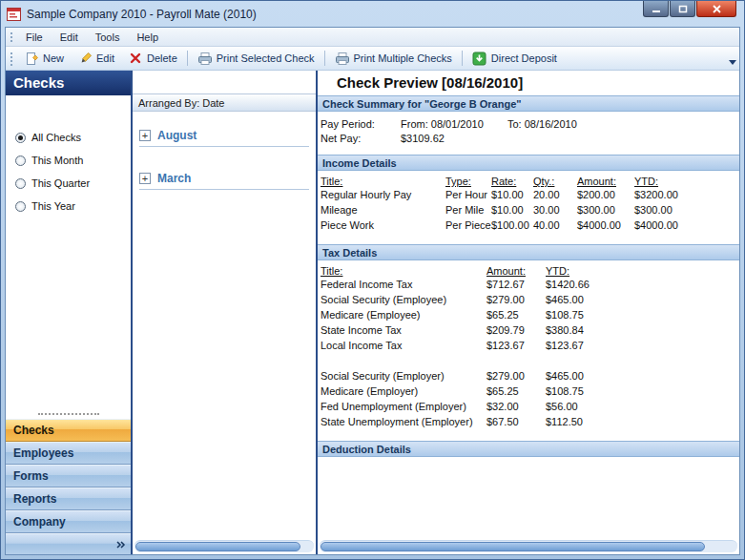 This screenshot has height=560, width=745. I want to click on list-horizontal-scrollbar, so click(224, 546).